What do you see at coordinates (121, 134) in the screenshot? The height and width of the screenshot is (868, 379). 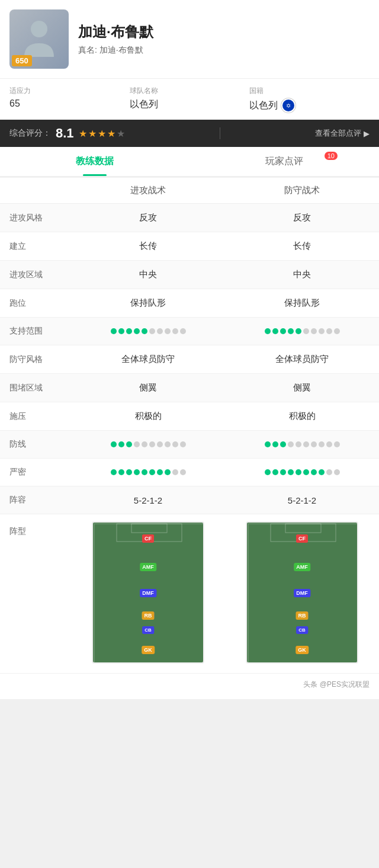 I see `star-5: ★` at bounding box center [121, 134].